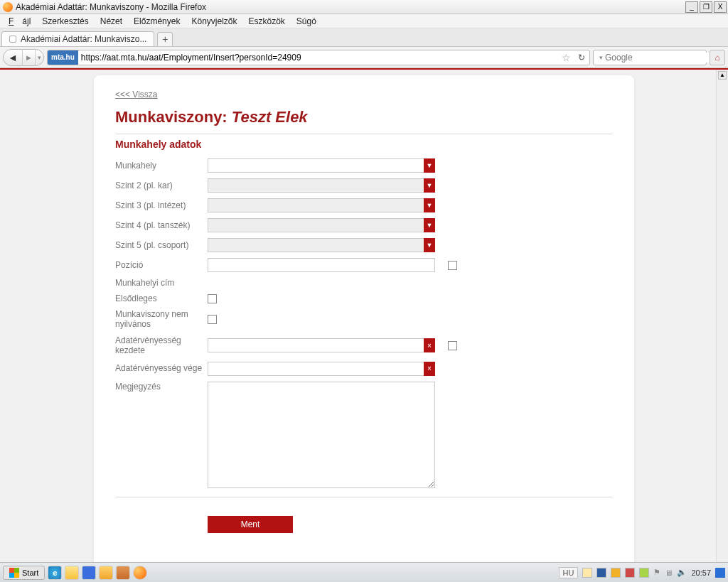  What do you see at coordinates (250, 524) in the screenshot?
I see `save-button: Ment` at bounding box center [250, 524].